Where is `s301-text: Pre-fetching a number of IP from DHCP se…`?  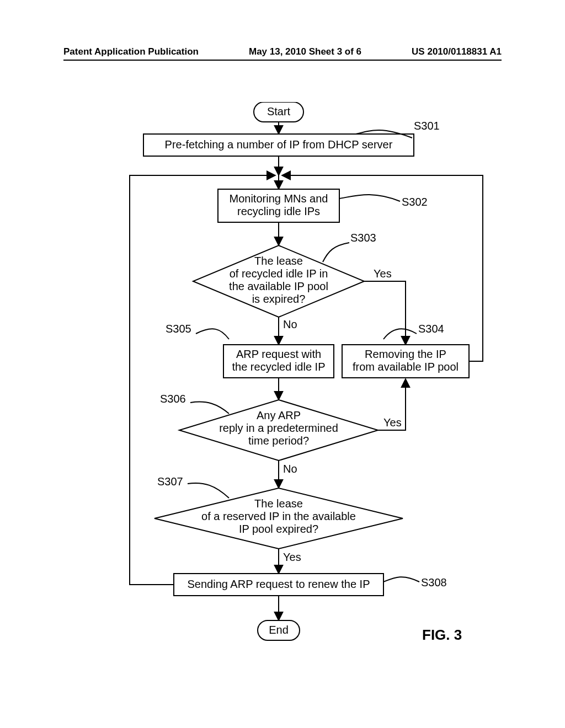 s301-text: Pre-fetching a number of IP from DHCP se… is located at coordinates (279, 144).